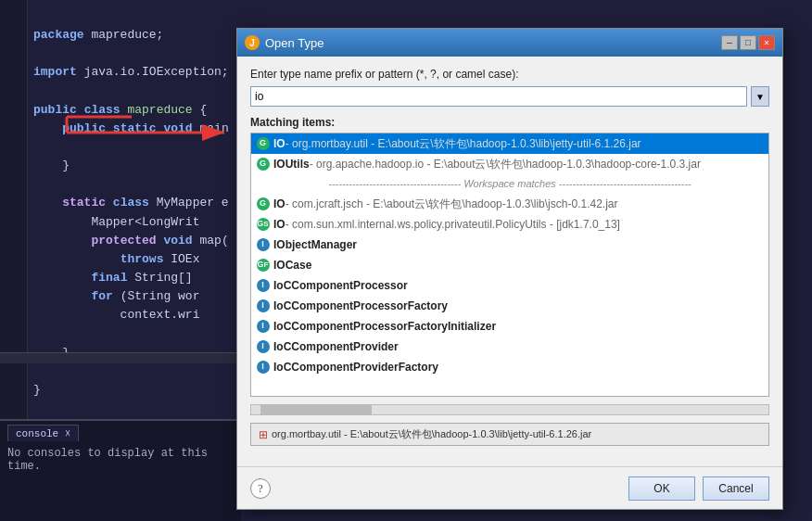 The image size is (812, 521). I want to click on window-controls: — □ ✕, so click(748, 43).